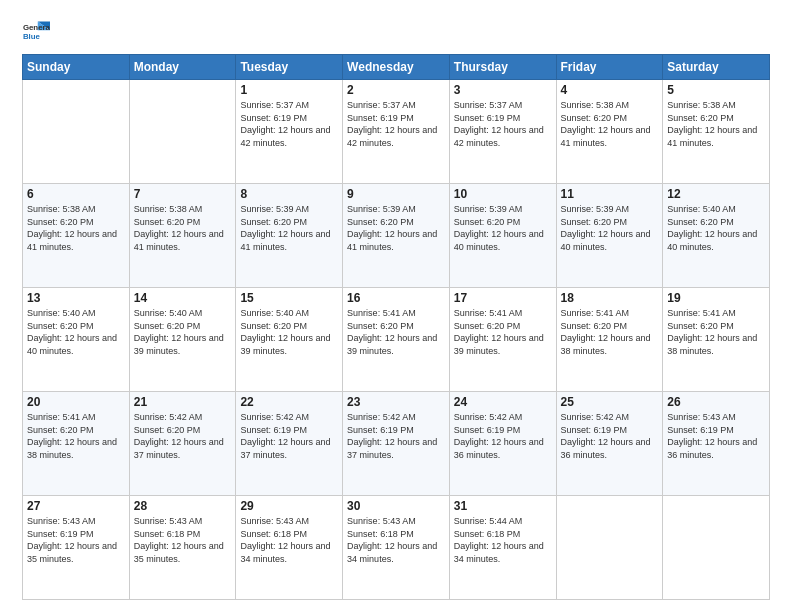 This screenshot has height=612, width=792. Describe the element at coordinates (36, 28) in the screenshot. I see `svg-text: General` at that location.